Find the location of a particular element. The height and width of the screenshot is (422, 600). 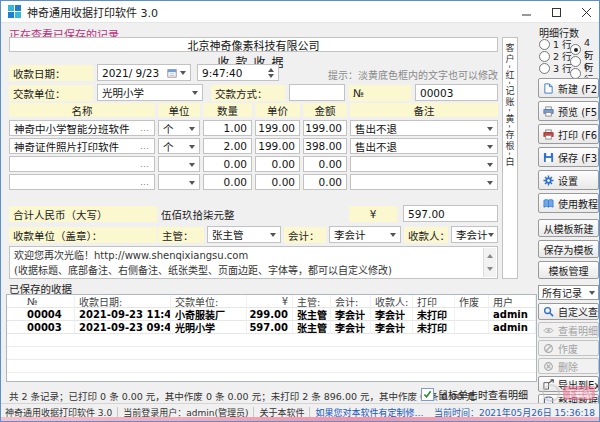

record-cell: 光明小学 is located at coordinates (209, 328).